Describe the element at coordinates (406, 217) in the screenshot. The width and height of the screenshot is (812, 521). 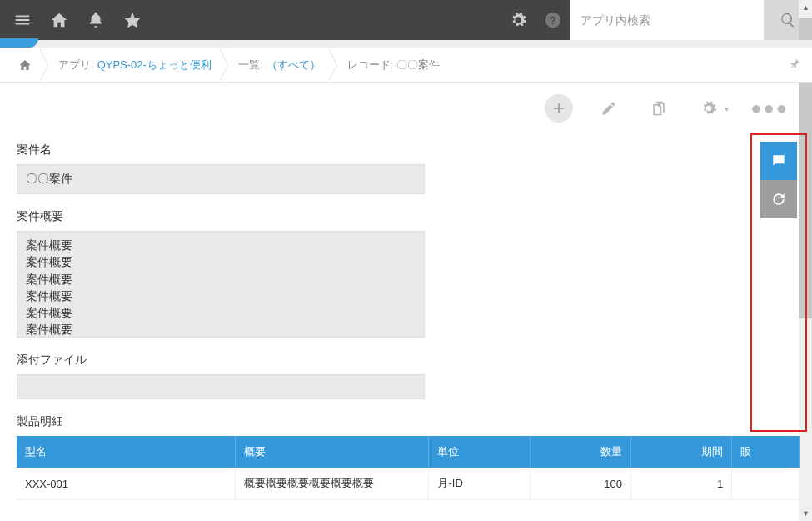
I see `case-summary-label: 案件概要` at that location.